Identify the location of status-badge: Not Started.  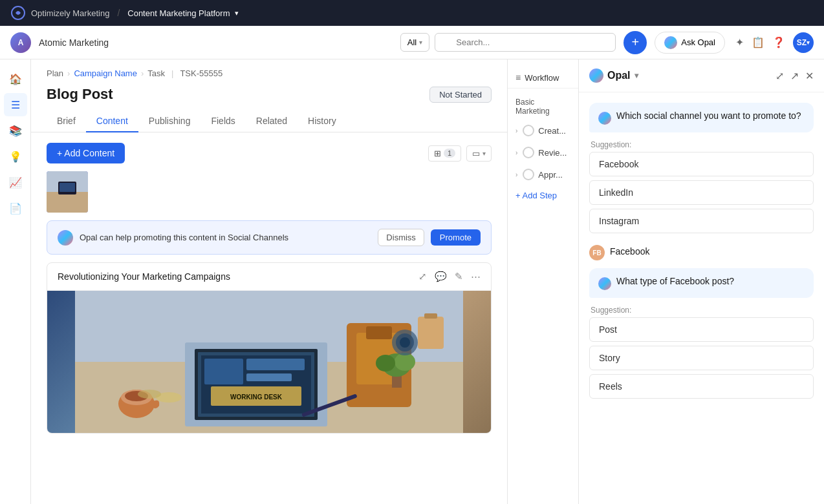
(461, 94).